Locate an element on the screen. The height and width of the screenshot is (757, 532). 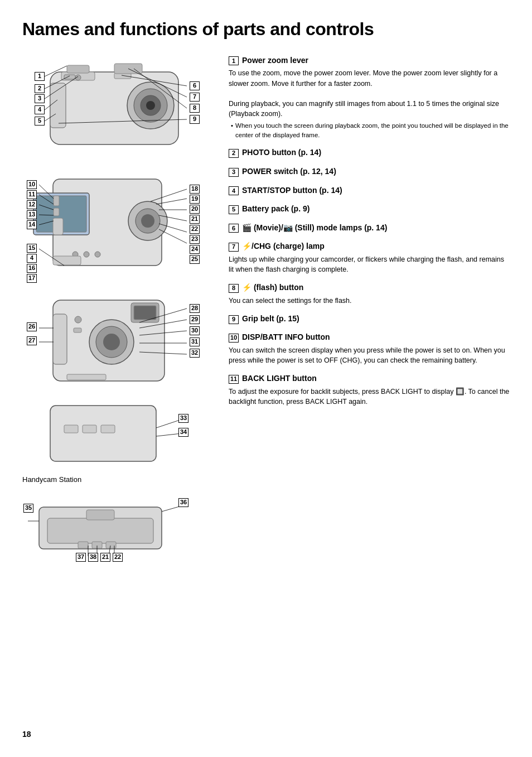
section-body-8: You can select the settings for the flas… is located at coordinates (369, 301).